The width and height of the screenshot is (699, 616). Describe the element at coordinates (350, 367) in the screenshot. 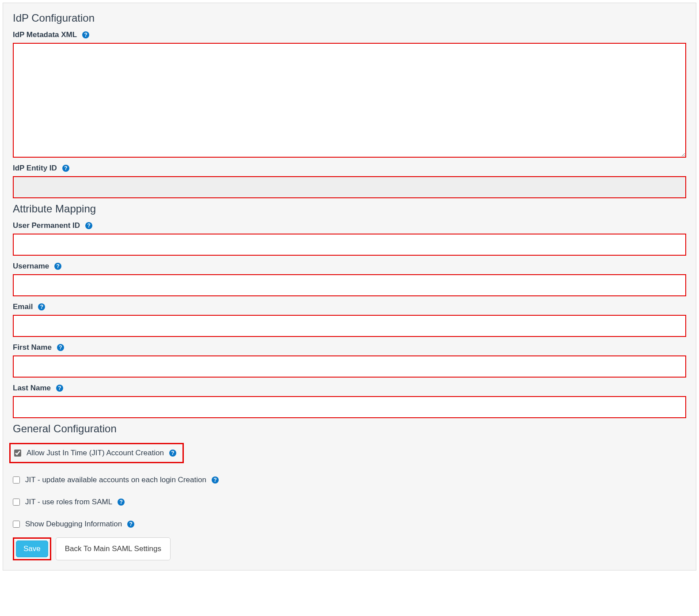

I see `input-first-name` at that location.